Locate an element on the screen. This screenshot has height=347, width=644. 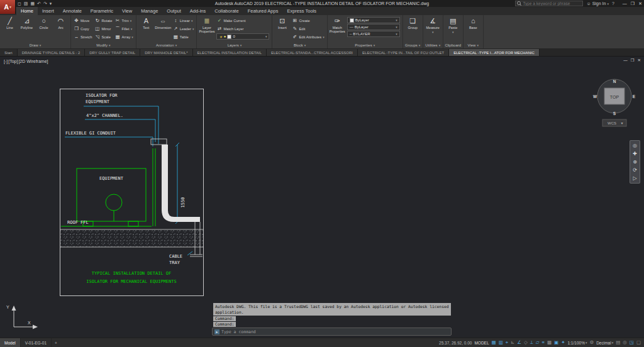
new-layout-button: + is located at coordinates (56, 343).